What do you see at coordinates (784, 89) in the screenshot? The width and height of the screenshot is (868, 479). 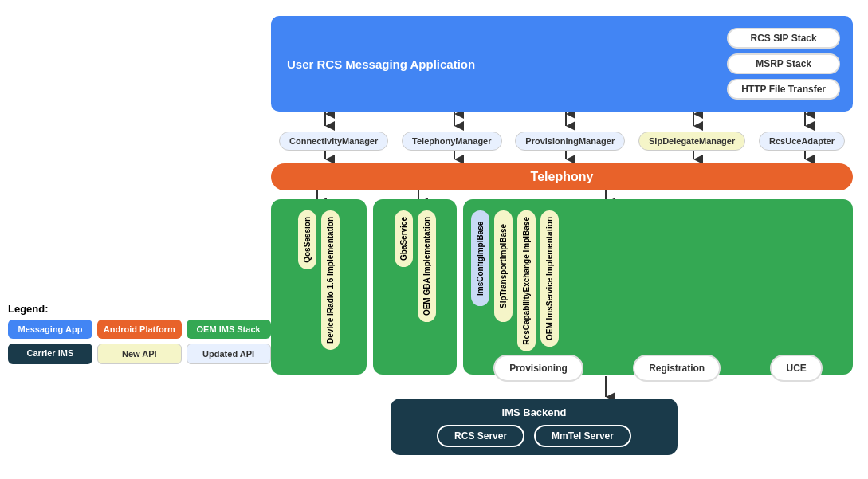 I see `http-file-transfer: HTTP File Transfer` at bounding box center [784, 89].